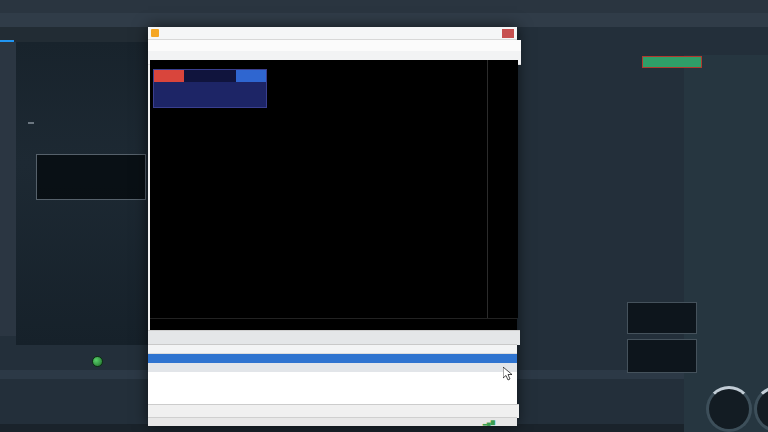  I want to click on mt5-logo-icon, so click(155, 33).